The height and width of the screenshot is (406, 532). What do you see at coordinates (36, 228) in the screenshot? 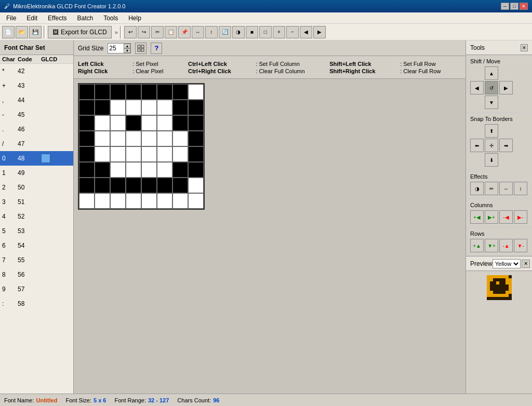
I see `char-list: * 42 + 43 , 44 - 45 . 46 / 47` at bounding box center [36, 228].